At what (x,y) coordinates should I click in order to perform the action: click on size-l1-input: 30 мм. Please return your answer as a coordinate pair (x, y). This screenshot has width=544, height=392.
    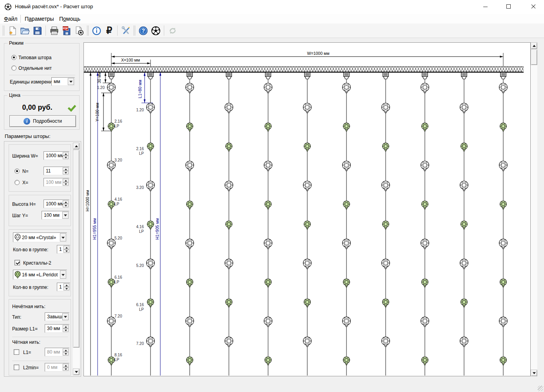
    Looking at the image, I should click on (57, 328).